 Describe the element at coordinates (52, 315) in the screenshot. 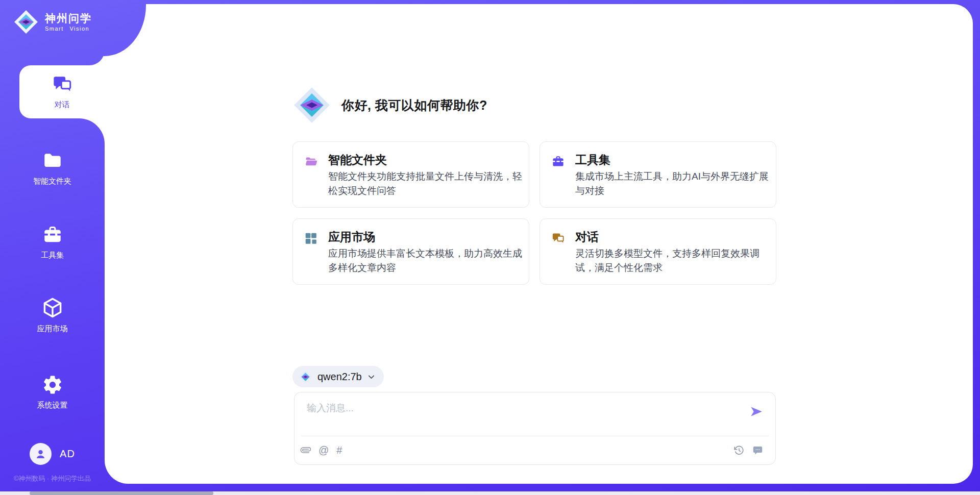

I see `sidebar-item-app-market: 应用市场` at that location.